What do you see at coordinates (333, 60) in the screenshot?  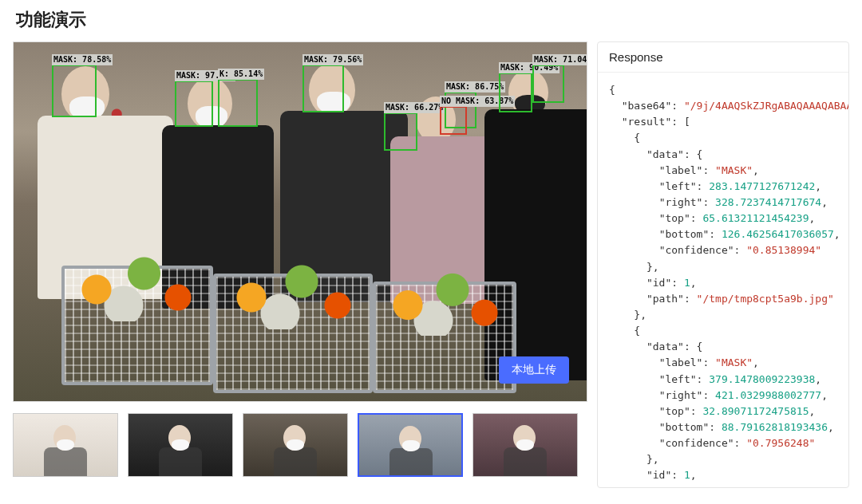 I see `detection-label: MASK: 79.56%` at bounding box center [333, 60].